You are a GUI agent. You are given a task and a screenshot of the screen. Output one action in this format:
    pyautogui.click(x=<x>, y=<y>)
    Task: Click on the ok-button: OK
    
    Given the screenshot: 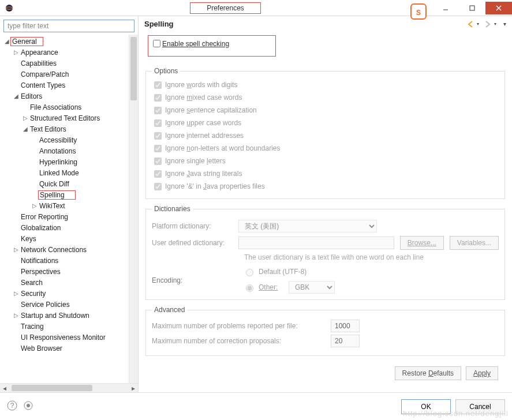 What is the action you would take?
    pyautogui.click(x=426, y=407)
    